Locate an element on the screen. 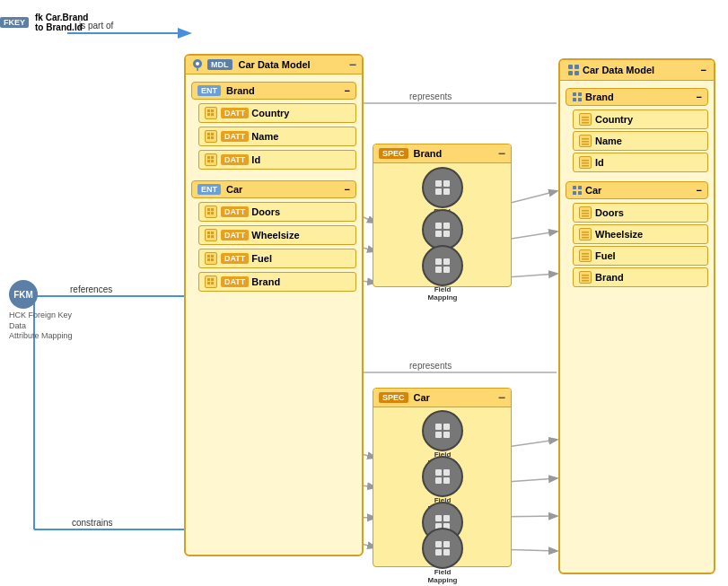 This screenshot has width=728, height=586. spec-car-badge: SPEC is located at coordinates (393, 398).